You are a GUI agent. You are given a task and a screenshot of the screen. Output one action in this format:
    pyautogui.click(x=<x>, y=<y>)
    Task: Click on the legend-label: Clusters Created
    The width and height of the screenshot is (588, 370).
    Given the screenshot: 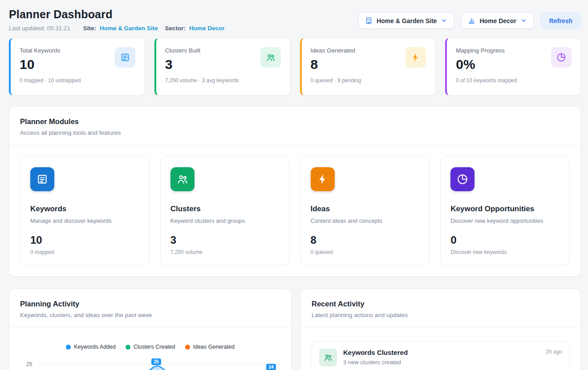 What is the action you would take?
    pyautogui.click(x=154, y=347)
    